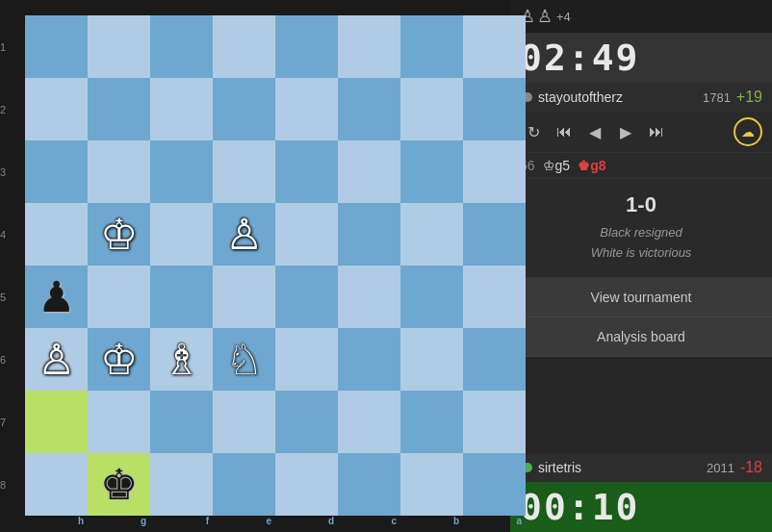 The image size is (772, 532). Describe the element at coordinates (626, 132) in the screenshot. I see `next-move-button: ▶` at that location.